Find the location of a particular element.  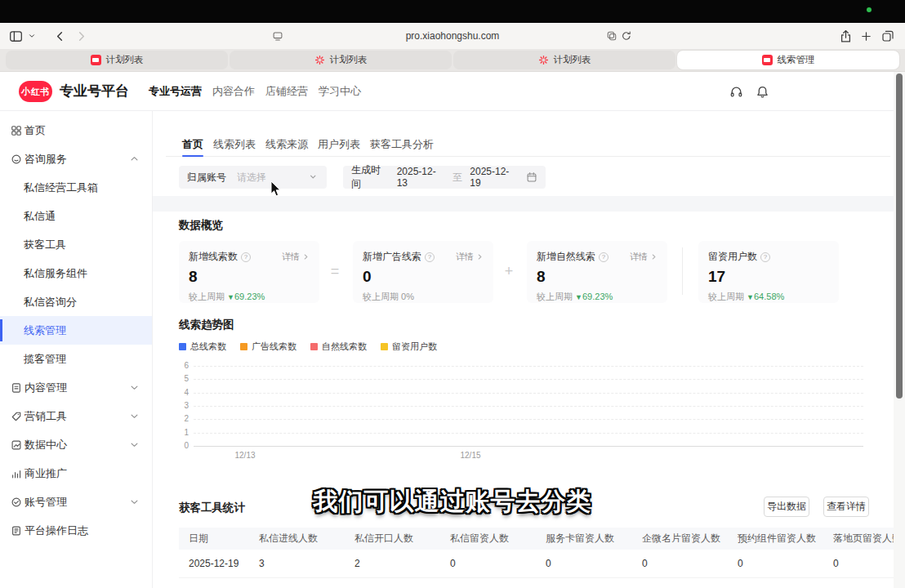

sidebar-item-label: 私信通 is located at coordinates (39, 216).